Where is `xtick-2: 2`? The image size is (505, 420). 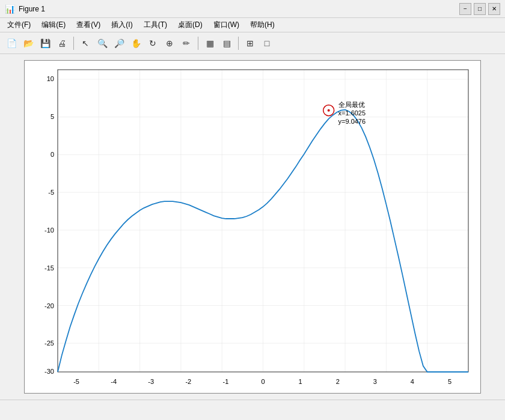 xtick-2: 2 is located at coordinates (338, 382).